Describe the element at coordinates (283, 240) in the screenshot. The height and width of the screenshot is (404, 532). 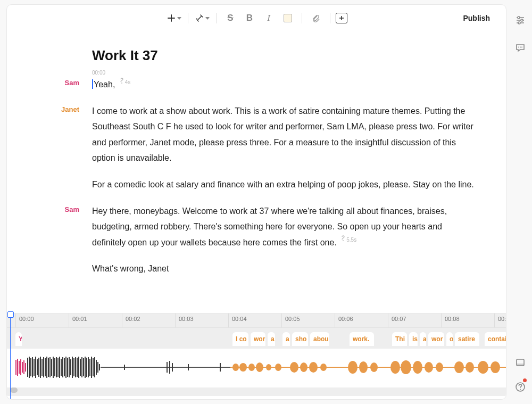
I see `transcript-text: Hey there, moneybags. Welcome to work at…` at that location.